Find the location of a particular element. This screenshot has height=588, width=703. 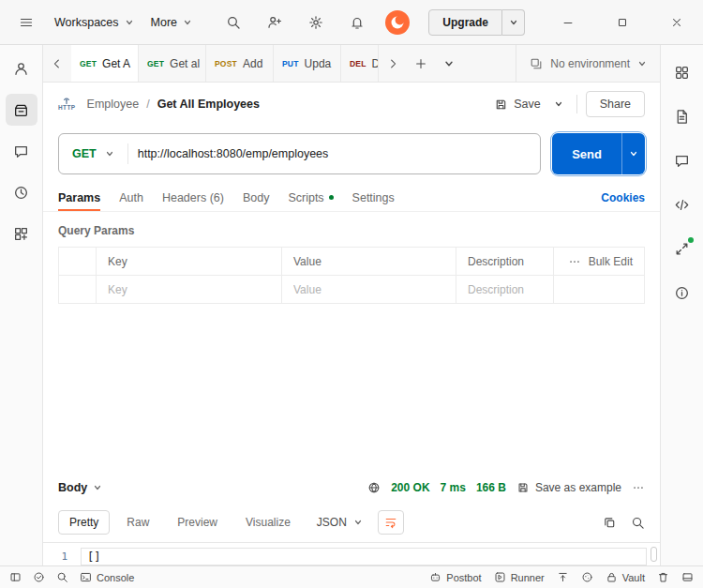

workspaces-menu: Workspaces is located at coordinates (94, 23).